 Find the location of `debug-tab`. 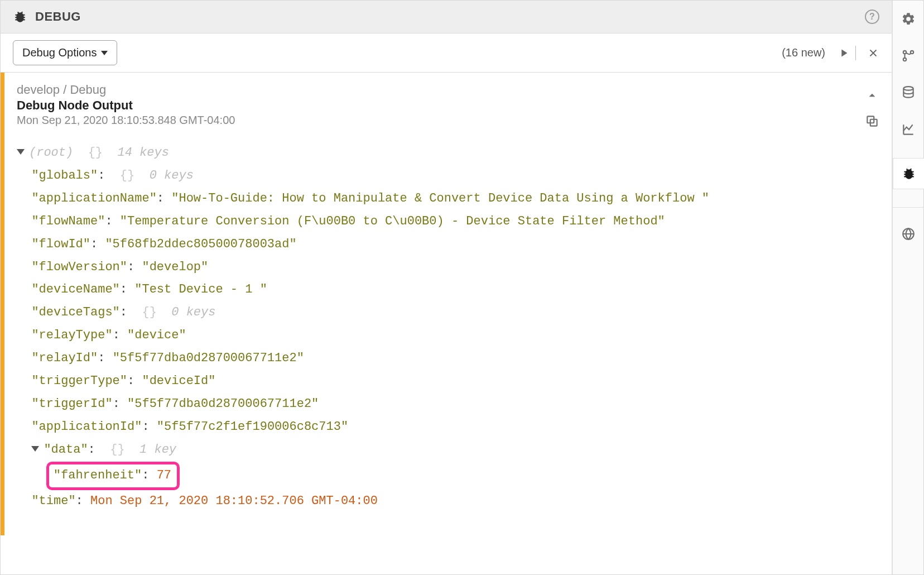

debug-tab is located at coordinates (908, 174).